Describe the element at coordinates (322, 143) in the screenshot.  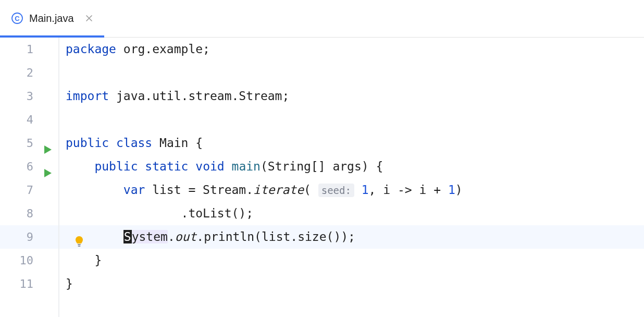
I see `code-line: 5 public class Main {` at that location.